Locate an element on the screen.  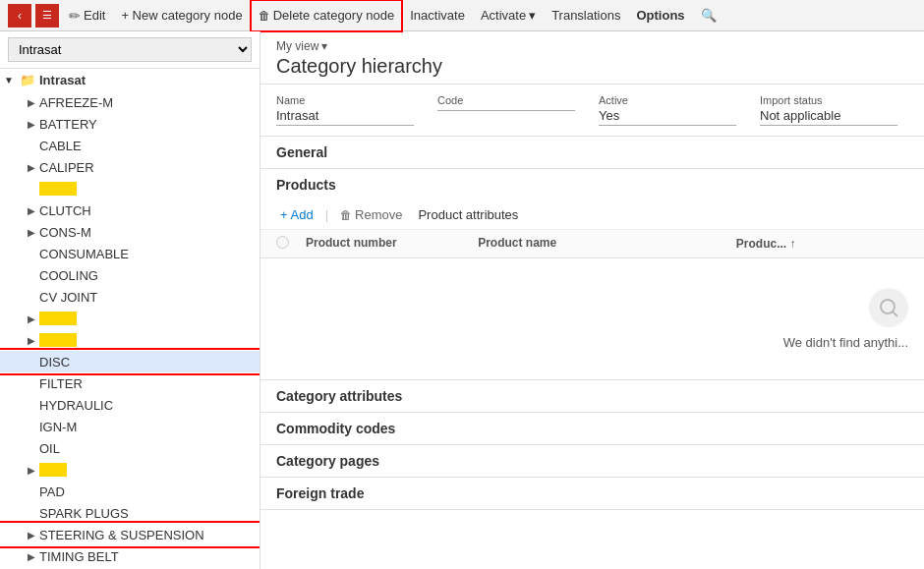
field-active: Active Yes is located at coordinates (667, 110).